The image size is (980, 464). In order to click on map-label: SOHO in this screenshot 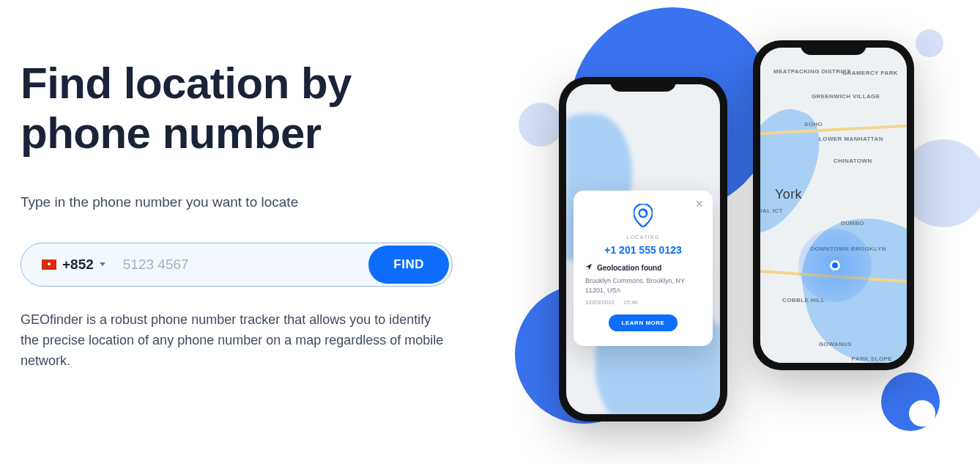, I will do `click(813, 125)`.